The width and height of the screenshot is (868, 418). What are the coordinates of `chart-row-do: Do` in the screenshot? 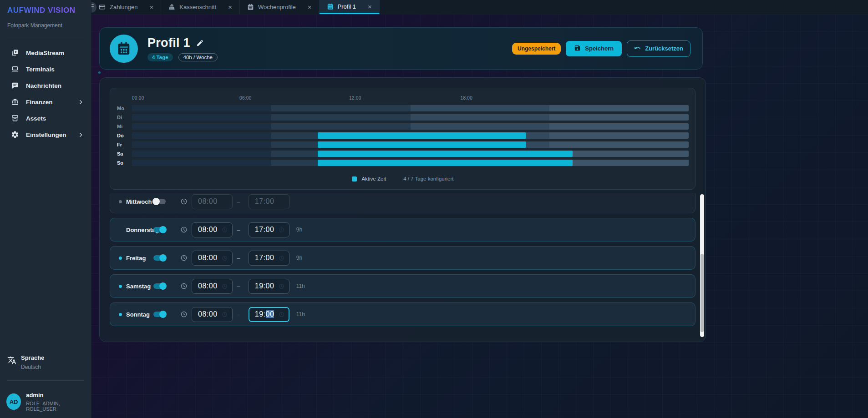 It's located at (403, 136).